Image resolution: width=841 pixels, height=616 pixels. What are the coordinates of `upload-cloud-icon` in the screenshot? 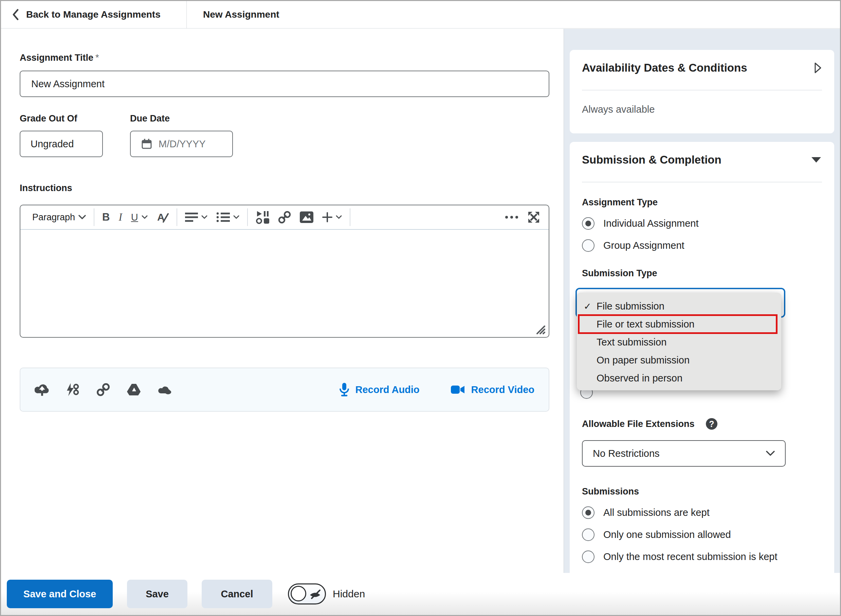 It's located at (42, 390).